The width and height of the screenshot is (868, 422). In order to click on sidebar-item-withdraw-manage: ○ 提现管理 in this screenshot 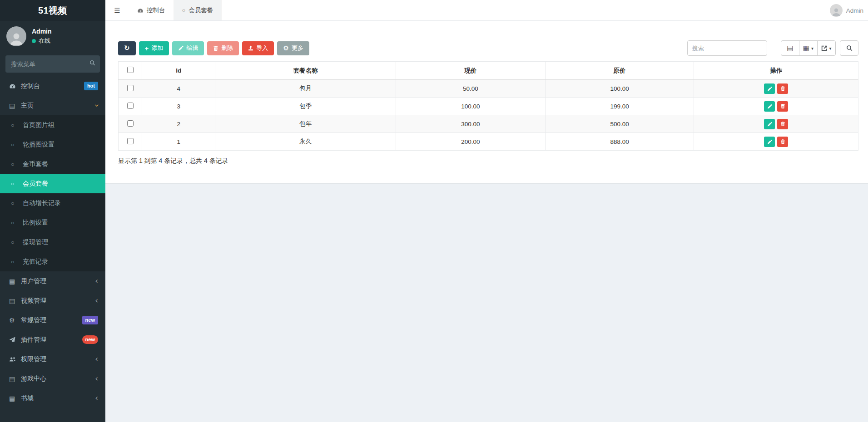, I will do `click(53, 242)`.